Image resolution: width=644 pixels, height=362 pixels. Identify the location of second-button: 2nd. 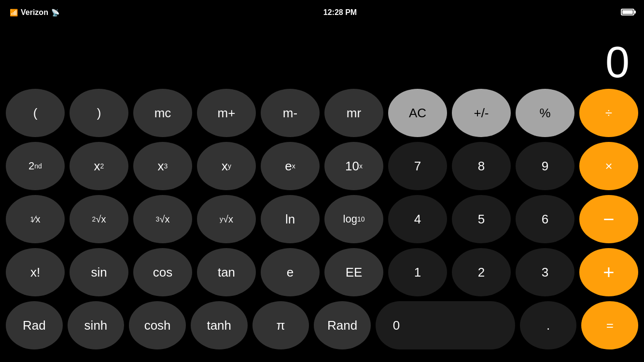
(35, 166).